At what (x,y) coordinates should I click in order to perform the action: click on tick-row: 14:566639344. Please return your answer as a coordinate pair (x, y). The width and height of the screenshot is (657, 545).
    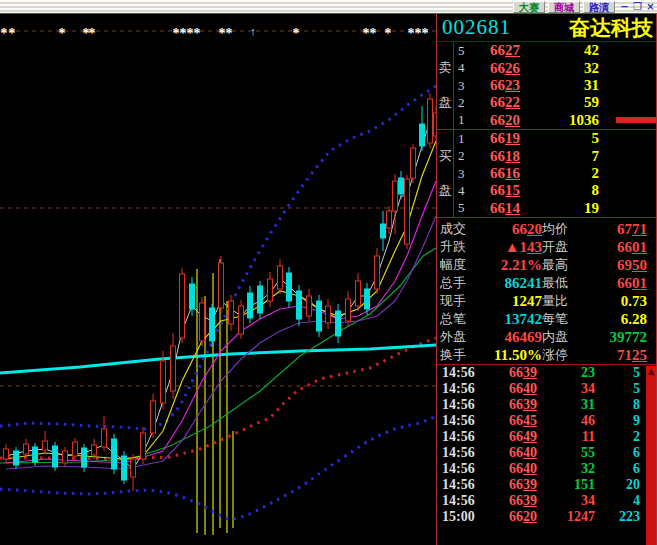
    Looking at the image, I should click on (546, 501).